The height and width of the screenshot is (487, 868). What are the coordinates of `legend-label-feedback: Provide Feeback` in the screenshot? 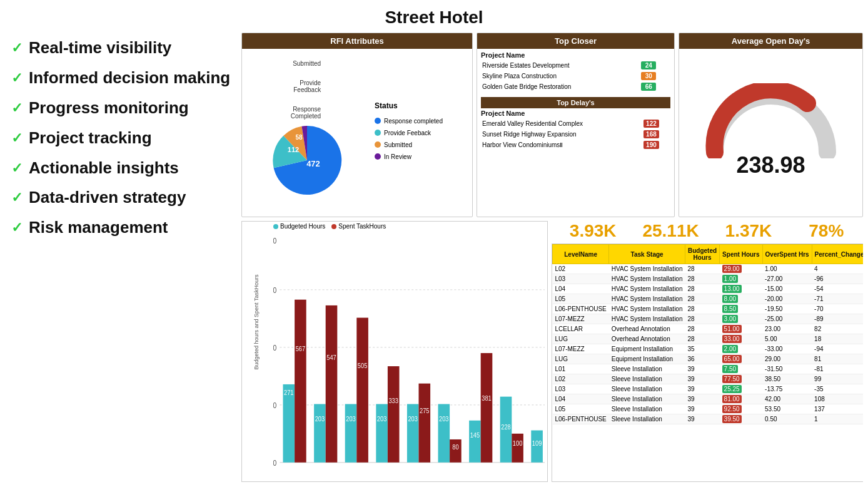 It's located at (408, 133).